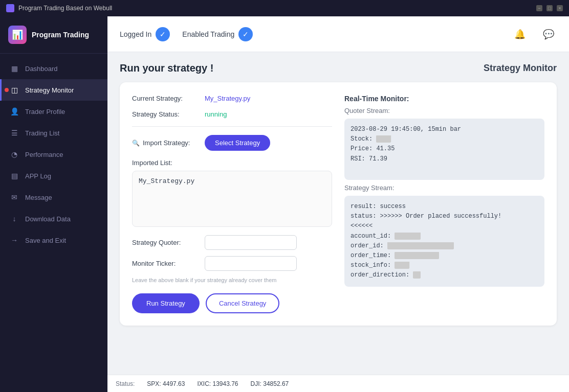 The height and width of the screenshot is (392, 569). What do you see at coordinates (10, 8) in the screenshot?
I see `app-icon` at bounding box center [10, 8].